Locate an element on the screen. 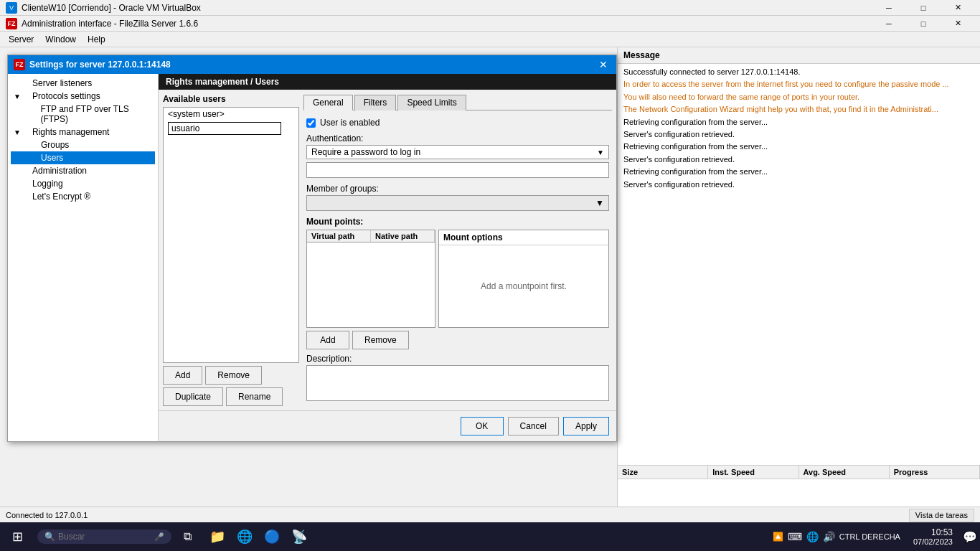 The image size is (980, 551). user-name-input is located at coordinates (225, 128).